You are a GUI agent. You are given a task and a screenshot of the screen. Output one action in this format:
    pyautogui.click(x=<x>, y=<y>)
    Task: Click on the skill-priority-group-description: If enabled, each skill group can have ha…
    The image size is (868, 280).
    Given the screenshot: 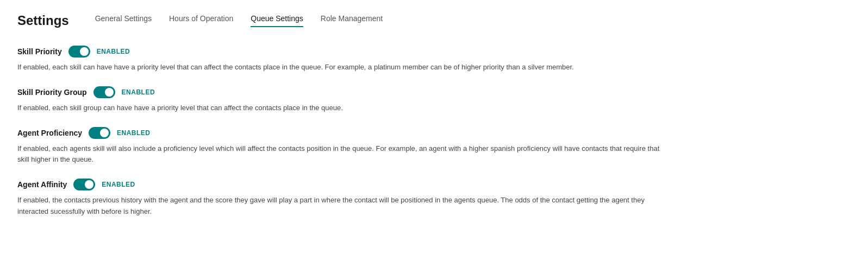 What is the action you would take?
    pyautogui.click(x=344, y=109)
    